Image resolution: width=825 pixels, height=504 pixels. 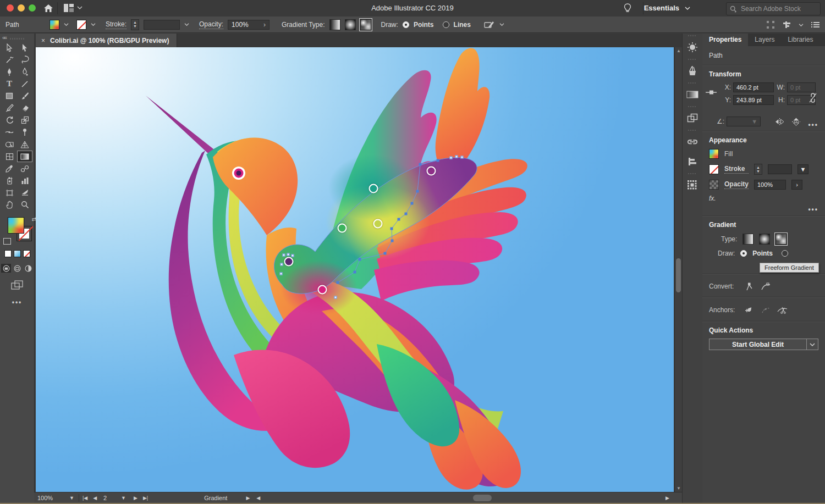 I want to click on arrange-documents-icon, so click(x=69, y=8).